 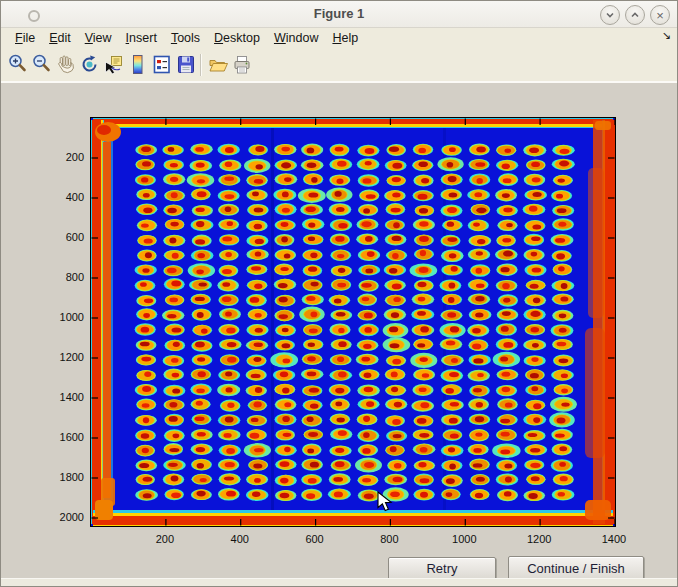 I want to click on pan-hand-icon, so click(x=66, y=64).